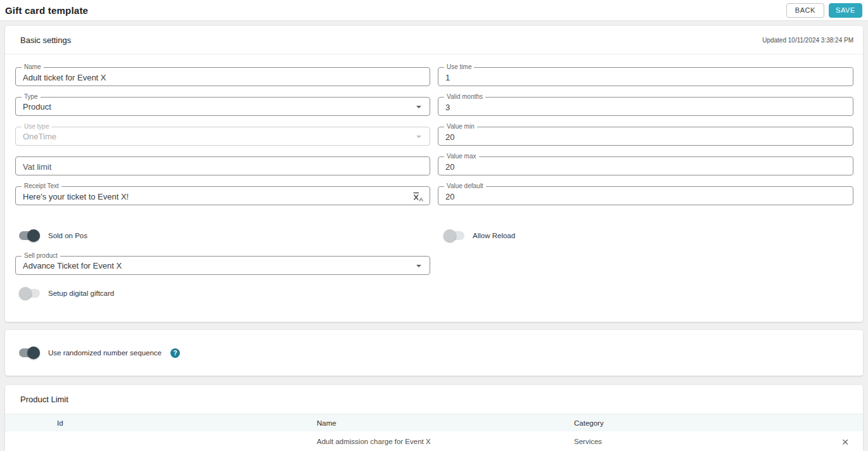 This screenshot has width=868, height=451. I want to click on receipt-text-field: Receipt Text A, so click(223, 196).